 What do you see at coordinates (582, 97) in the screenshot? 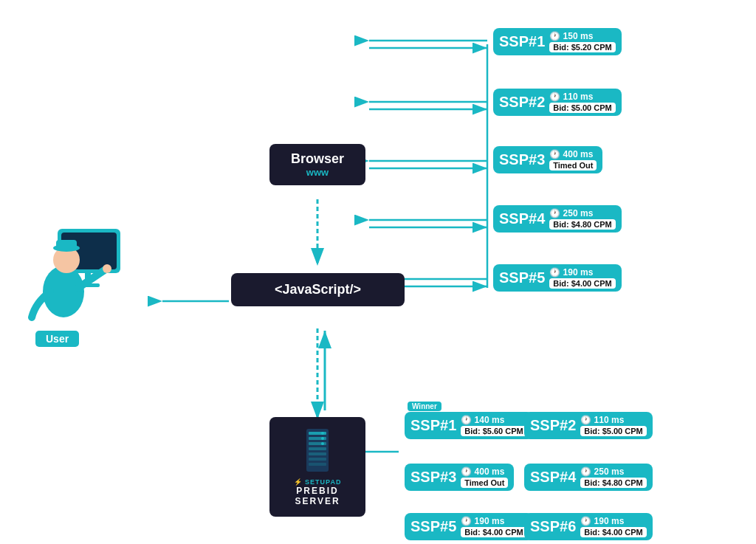
I see `top-ssp-2-time: 🕐 110 ms` at bounding box center [582, 97].